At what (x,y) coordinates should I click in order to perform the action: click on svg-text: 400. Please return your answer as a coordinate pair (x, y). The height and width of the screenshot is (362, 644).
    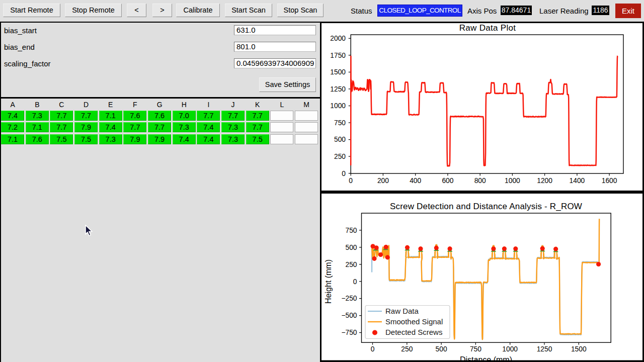
    Looking at the image, I should click on (416, 181).